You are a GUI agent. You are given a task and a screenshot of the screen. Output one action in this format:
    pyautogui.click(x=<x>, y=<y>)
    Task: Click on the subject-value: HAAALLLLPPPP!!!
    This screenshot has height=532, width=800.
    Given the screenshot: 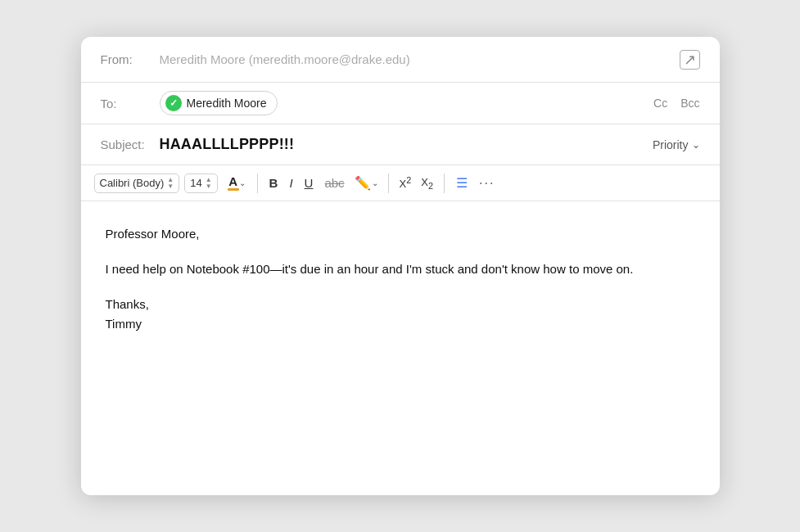 What is the action you would take?
    pyautogui.click(x=406, y=144)
    